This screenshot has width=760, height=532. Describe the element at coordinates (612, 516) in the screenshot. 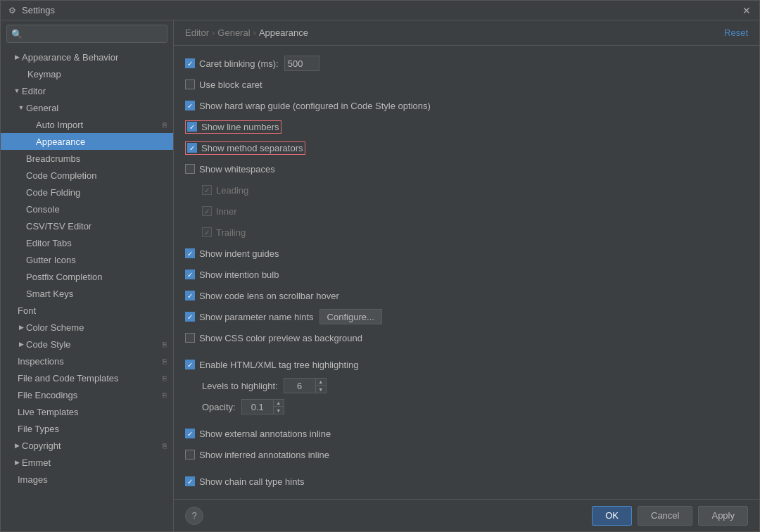

I see `ok-button: OK` at that location.